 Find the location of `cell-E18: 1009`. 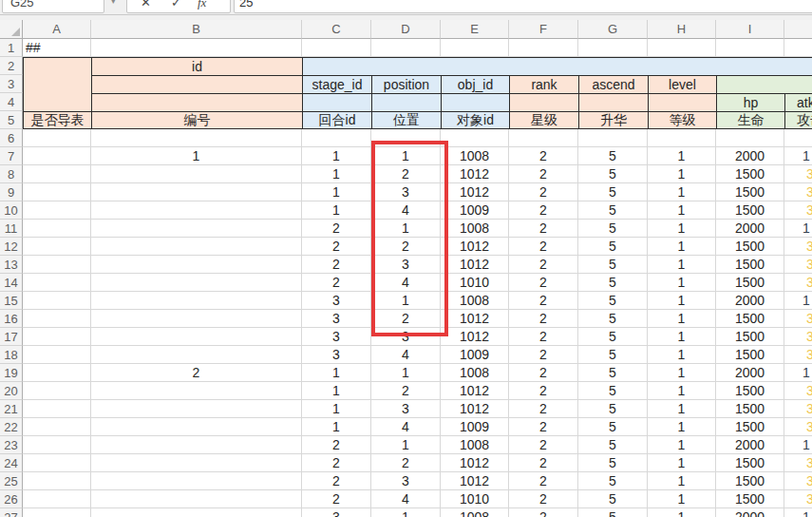

cell-E18: 1009 is located at coordinates (475, 355).